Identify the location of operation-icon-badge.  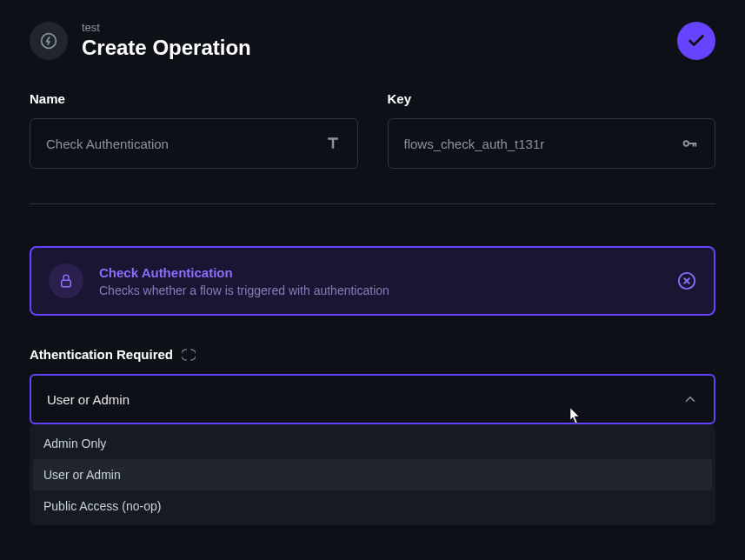
(49, 41).